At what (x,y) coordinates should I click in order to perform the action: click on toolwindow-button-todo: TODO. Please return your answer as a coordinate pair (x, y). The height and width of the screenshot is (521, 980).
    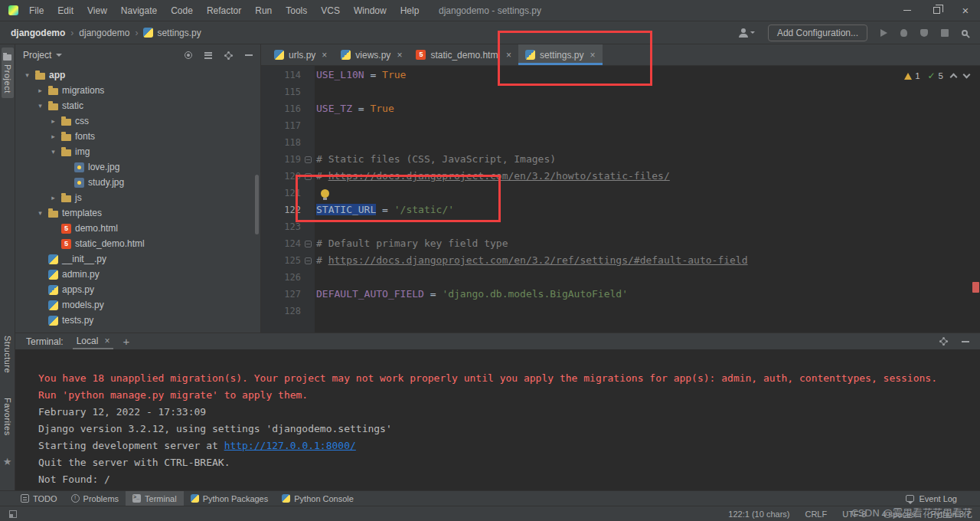
    Looking at the image, I should click on (39, 498).